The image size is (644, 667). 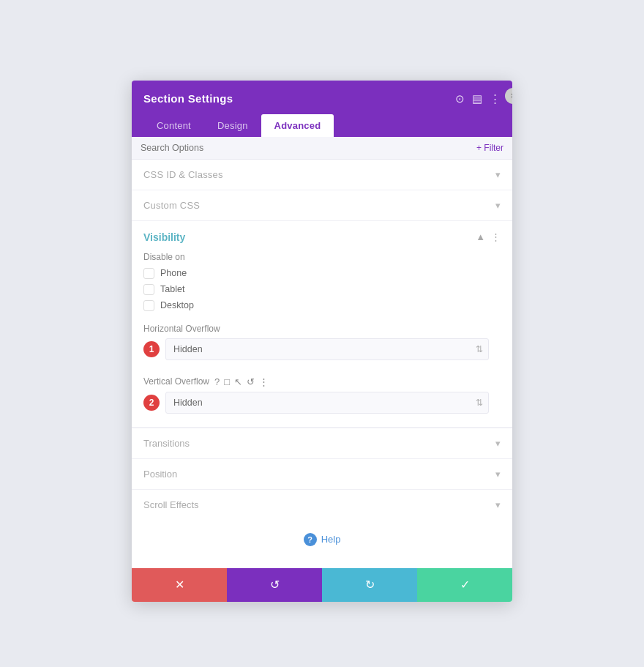 What do you see at coordinates (490, 148) in the screenshot?
I see `filter-button: + Filter` at bounding box center [490, 148].